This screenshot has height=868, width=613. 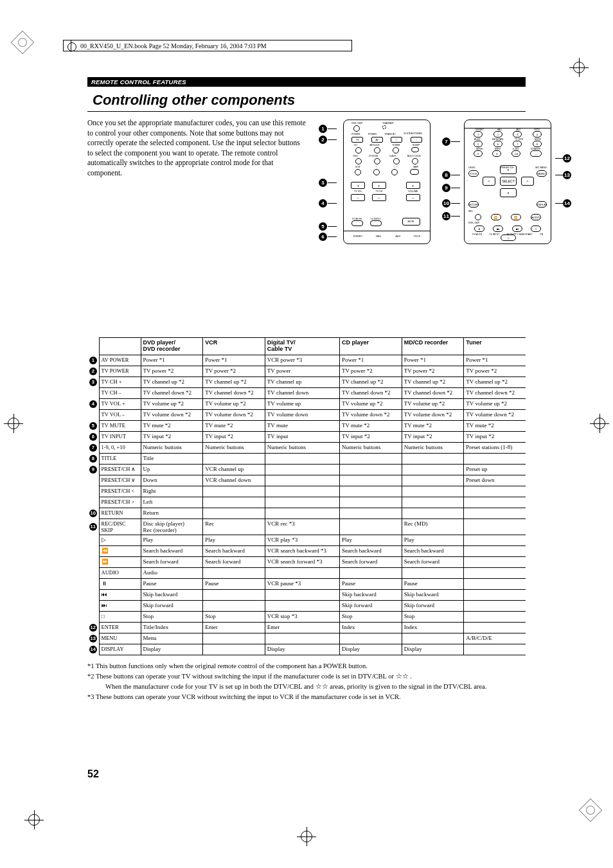 What do you see at coordinates (396, 161) in the screenshot?
I see `vaux-input-button` at bounding box center [396, 161].